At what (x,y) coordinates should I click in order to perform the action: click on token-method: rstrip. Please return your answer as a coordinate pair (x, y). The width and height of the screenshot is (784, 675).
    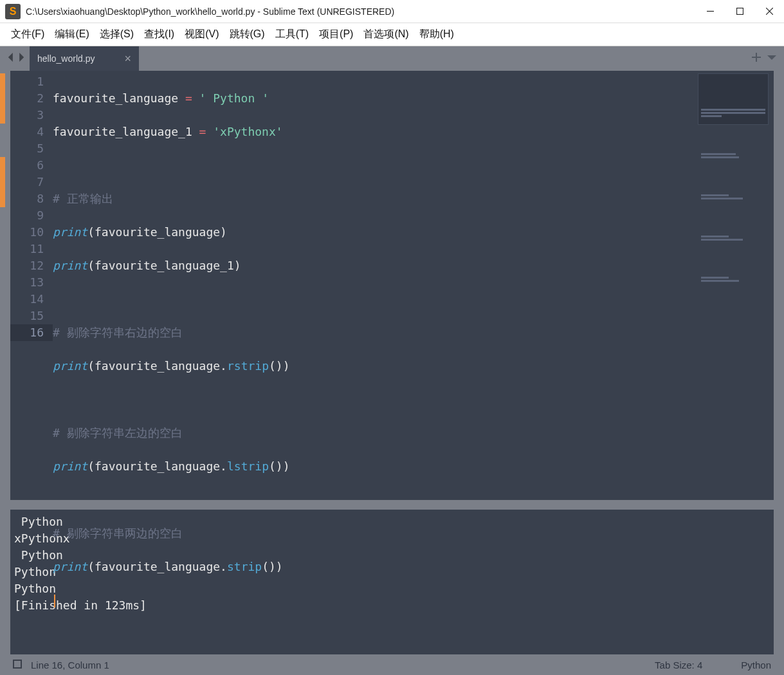
    Looking at the image, I should click on (248, 365).